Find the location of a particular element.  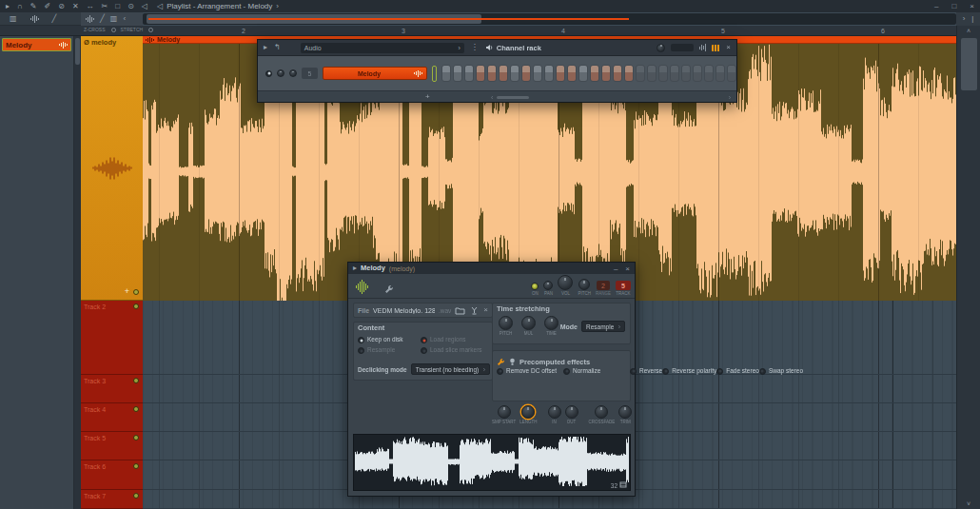

track-header: Track 5 is located at coordinates (112, 446).